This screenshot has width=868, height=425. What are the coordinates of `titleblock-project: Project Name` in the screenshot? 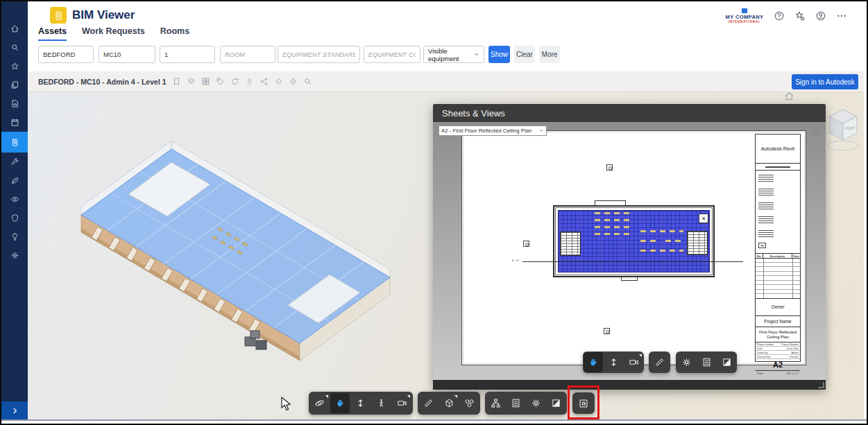 It's located at (778, 322).